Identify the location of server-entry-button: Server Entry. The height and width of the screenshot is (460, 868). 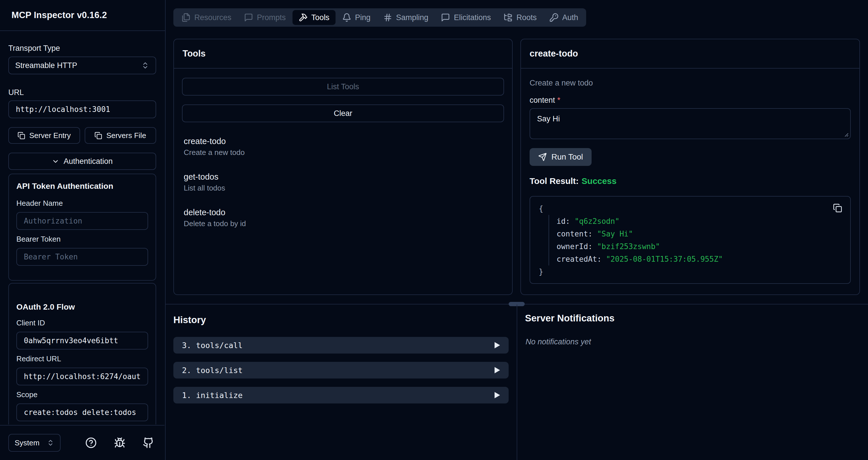
(44, 135).